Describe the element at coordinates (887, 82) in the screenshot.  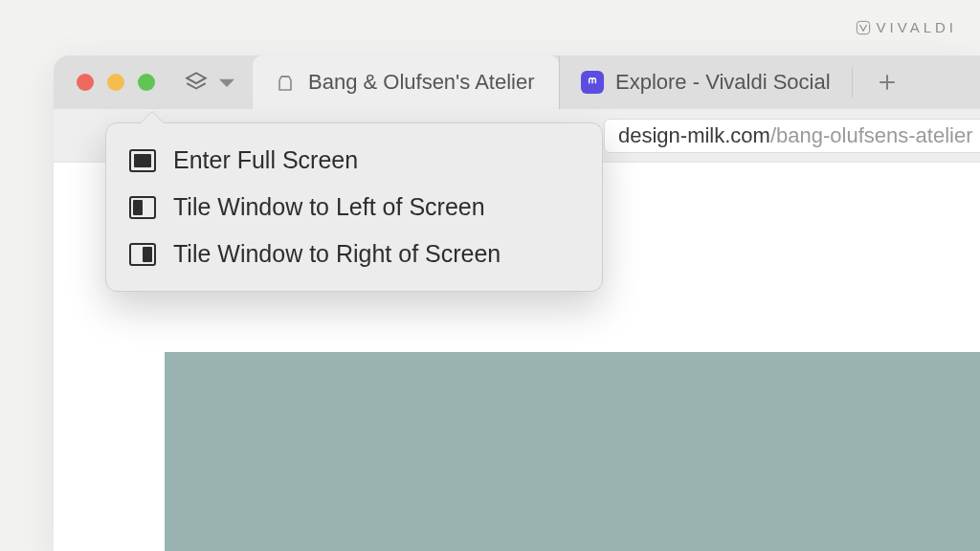
I see `plus-icon` at that location.